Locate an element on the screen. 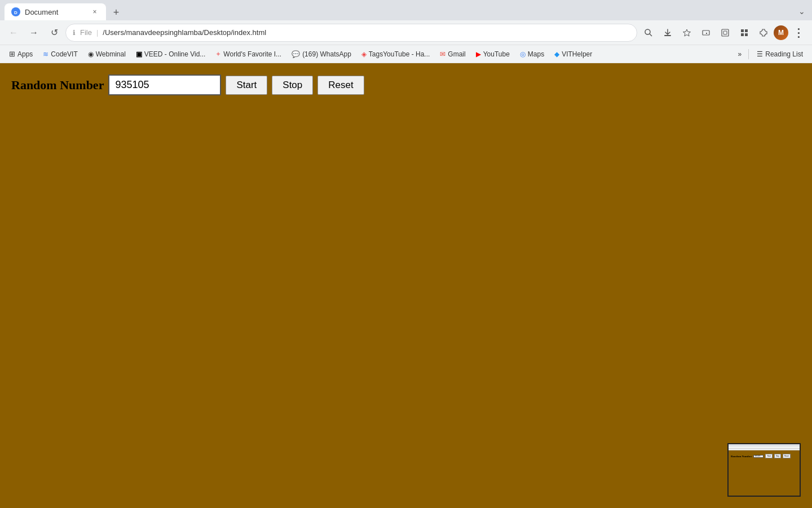 The width and height of the screenshot is (812, 508). tab-favicon: D is located at coordinates (16, 12).